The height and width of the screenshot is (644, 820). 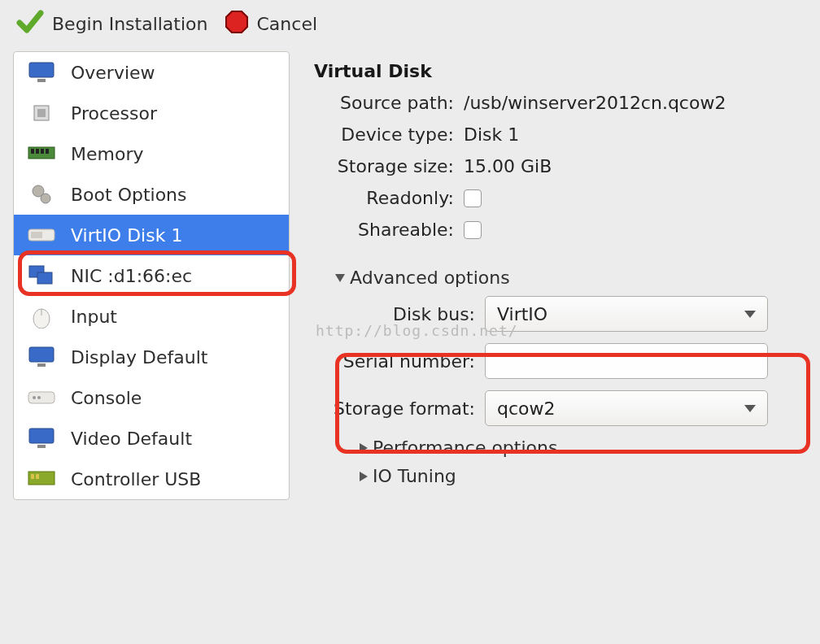 What do you see at coordinates (30, 24) in the screenshot?
I see `checkmark-icon` at bounding box center [30, 24].